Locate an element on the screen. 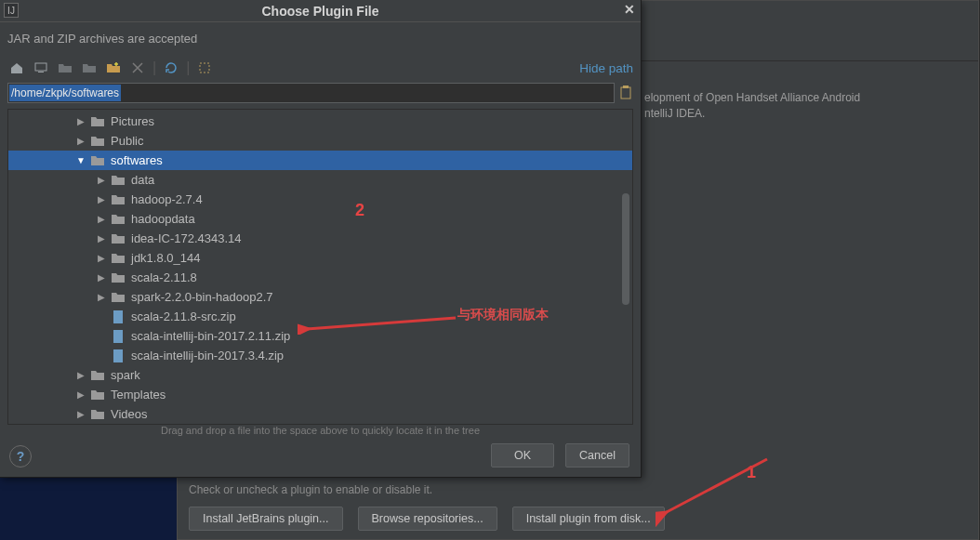 This screenshot has height=540, width=980. close-icon: ✕ is located at coordinates (629, 9).